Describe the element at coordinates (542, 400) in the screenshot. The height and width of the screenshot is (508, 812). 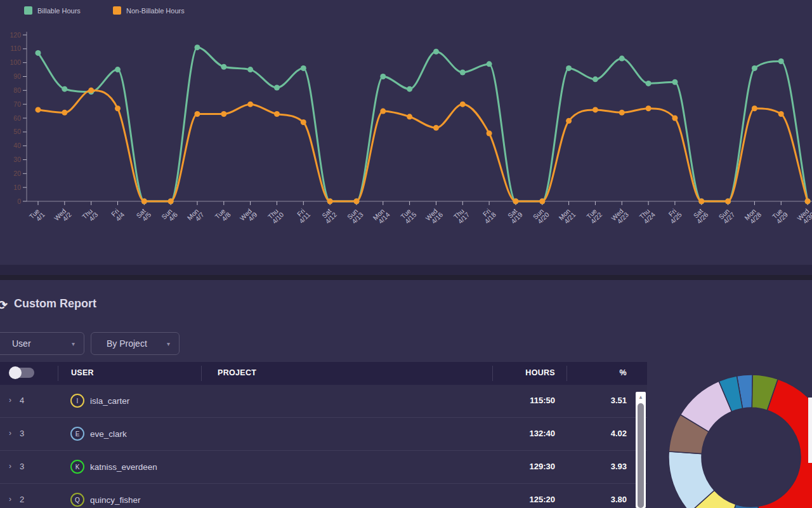
I see `hours-value: 115:50` at that location.